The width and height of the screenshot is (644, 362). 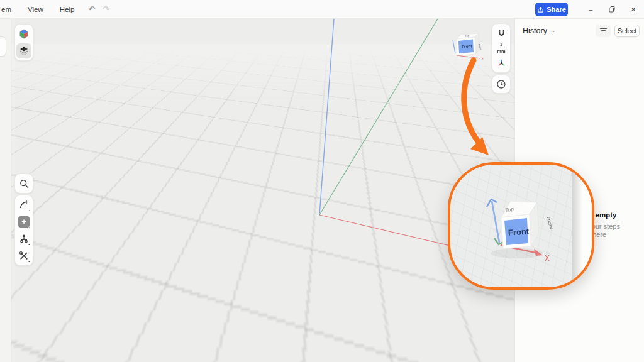 What do you see at coordinates (518, 231) in the screenshot?
I see `mag-cube-front-label: Front` at bounding box center [518, 231].